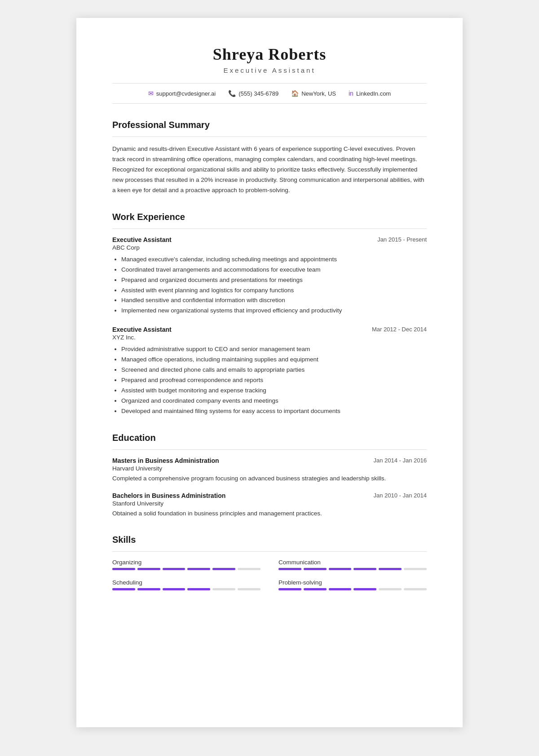 The width and height of the screenshot is (539, 756). Describe the element at coordinates (274, 291) in the screenshot. I see `bullet-item: Assisted with event planning and logisti…` at that location.